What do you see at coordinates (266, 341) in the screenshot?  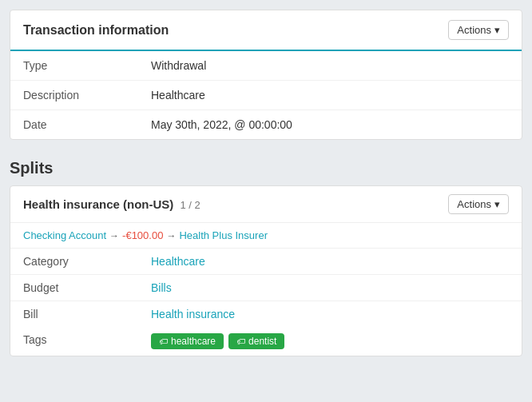 I see `tags-row: Tags 🏷healthcare🏷dentist` at bounding box center [266, 341].